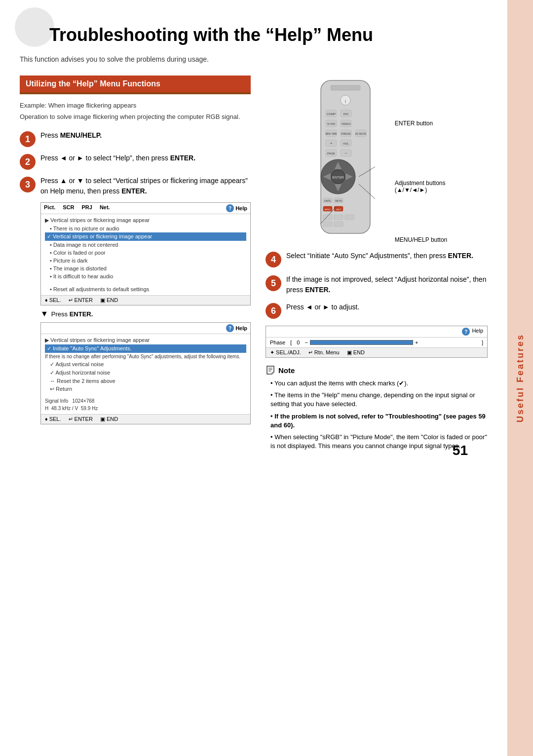 This screenshot has width=533, height=756. I want to click on tab-help-2: ? Help, so click(237, 328).